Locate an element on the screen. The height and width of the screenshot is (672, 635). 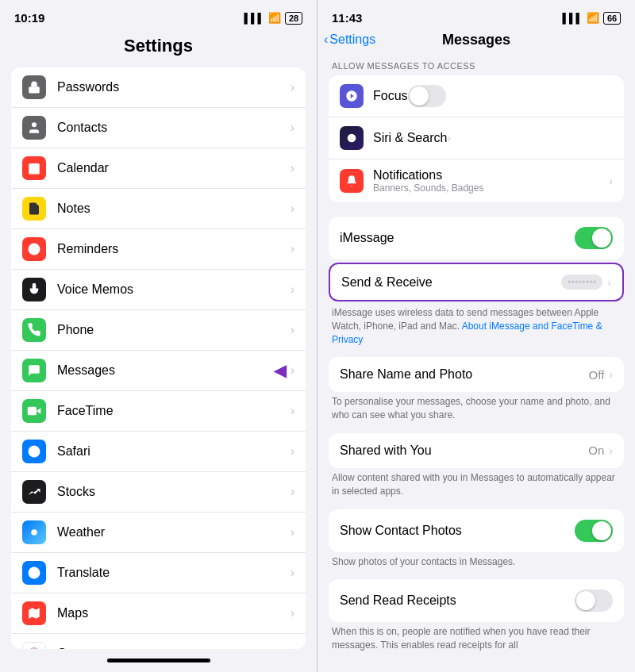
share-name-item: Share Name and Photo Off › is located at coordinates (476, 374).